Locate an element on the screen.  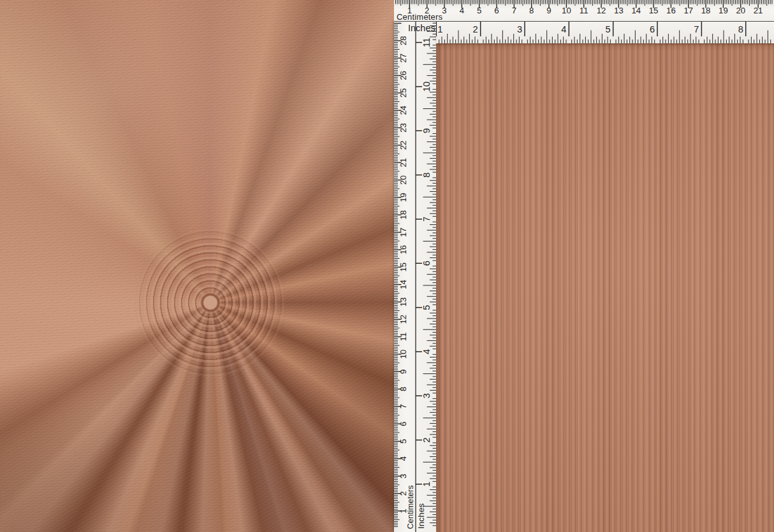
svg-text: 26 is located at coordinates (403, 75).